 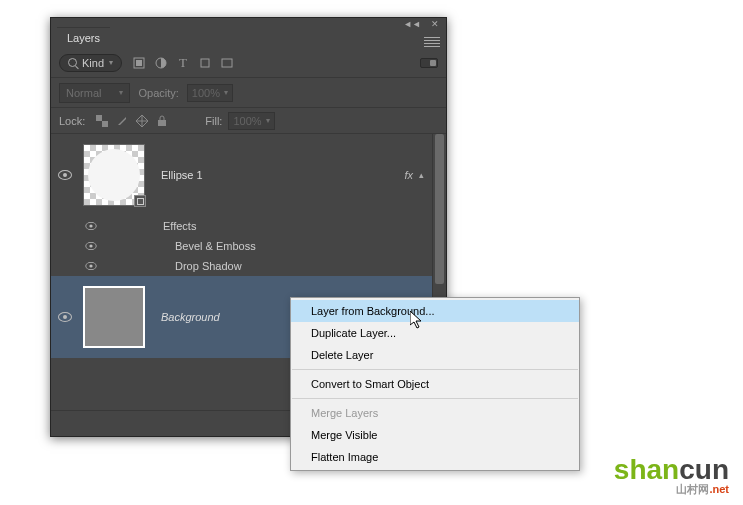 What do you see at coordinates (435, 311) in the screenshot?
I see `menu-layer-from-background: Layer from Background...` at bounding box center [435, 311].